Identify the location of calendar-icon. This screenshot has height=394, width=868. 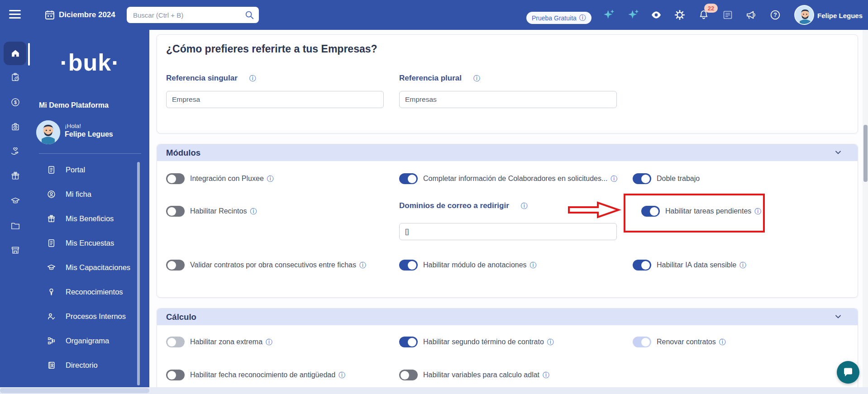
(50, 15).